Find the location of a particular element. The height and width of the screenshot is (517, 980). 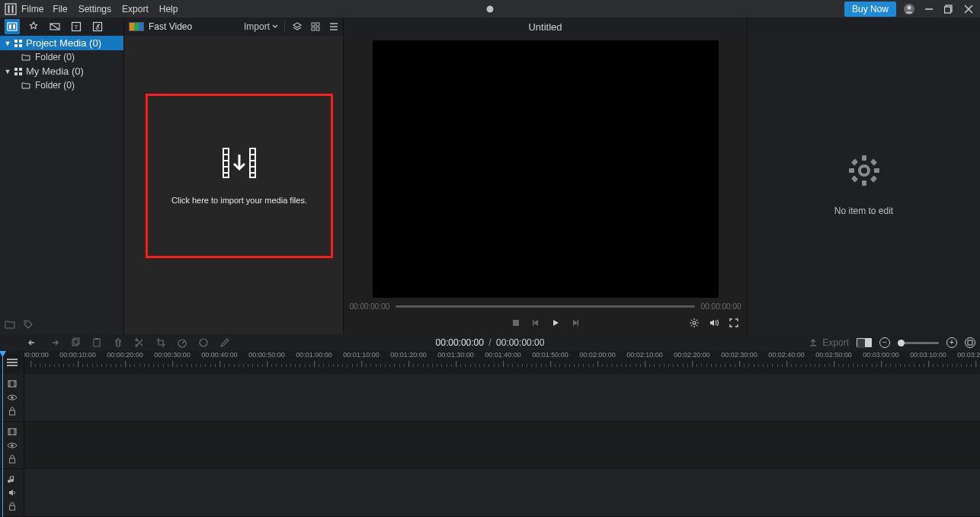

timeline-ruler: 00:00:00:0000:00:10:0000:00:20:0000:00:3… is located at coordinates (502, 362).